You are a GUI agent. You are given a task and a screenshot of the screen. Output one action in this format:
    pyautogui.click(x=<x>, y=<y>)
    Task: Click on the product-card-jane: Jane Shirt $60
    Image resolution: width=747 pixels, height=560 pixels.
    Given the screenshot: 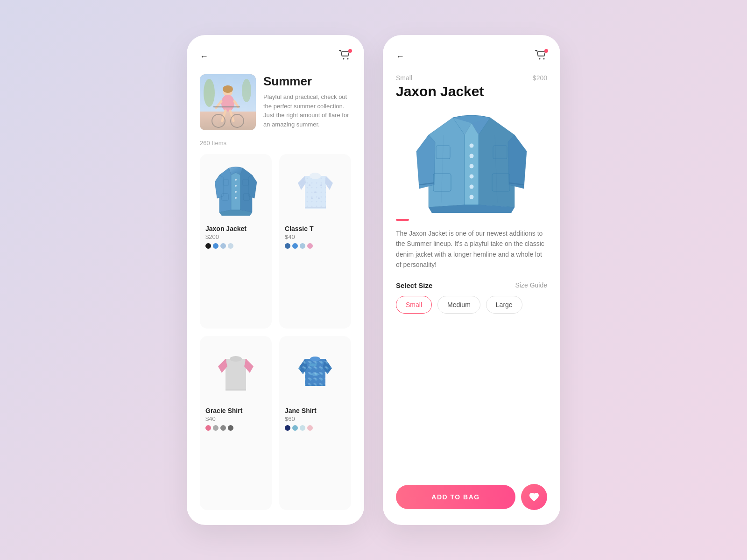 What is the action you would take?
    pyautogui.click(x=315, y=423)
    